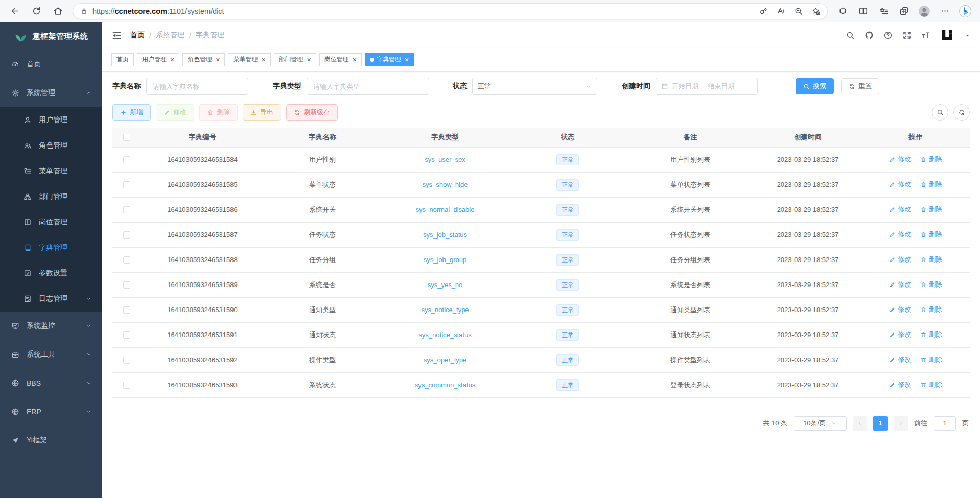 Image resolution: width=980 pixels, height=499 pixels. What do you see at coordinates (51, 299) in the screenshot?
I see `sidebar-item-log-management: 日志管理` at bounding box center [51, 299].